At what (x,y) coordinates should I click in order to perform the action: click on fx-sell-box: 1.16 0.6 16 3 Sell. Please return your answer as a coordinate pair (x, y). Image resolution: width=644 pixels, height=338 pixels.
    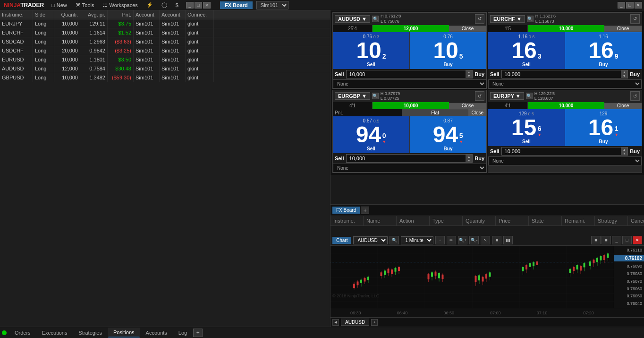
    Looking at the image, I should click on (527, 51).